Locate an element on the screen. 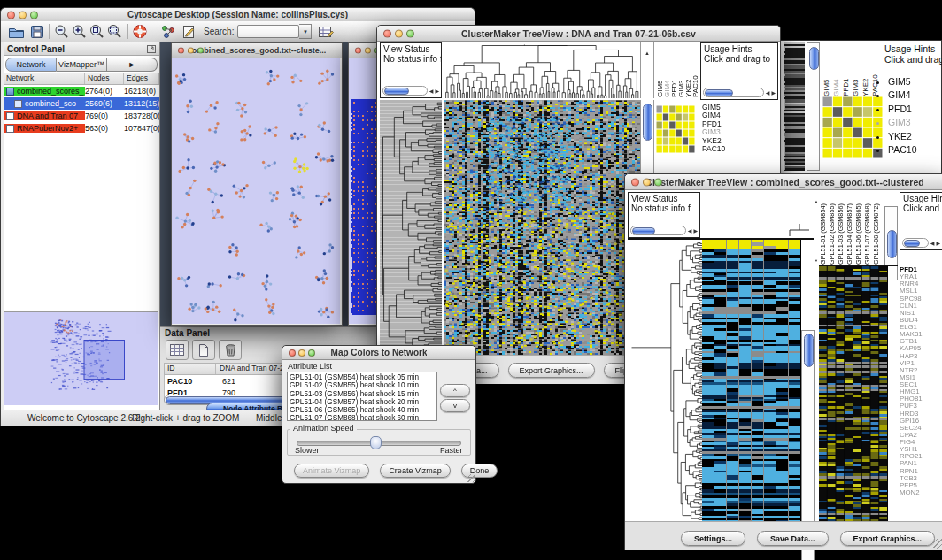 Image resolution: width=942 pixels, height=560 pixels. network-row: combined_scores_ 2764(0) 16218(0) is located at coordinates (81, 91).